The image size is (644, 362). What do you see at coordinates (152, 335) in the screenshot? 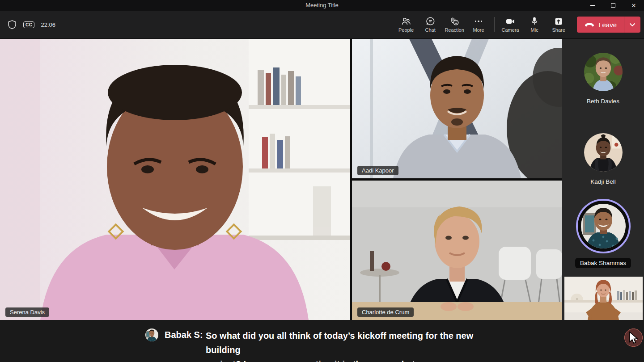
I see `caption-speaker-avatar` at bounding box center [152, 335].